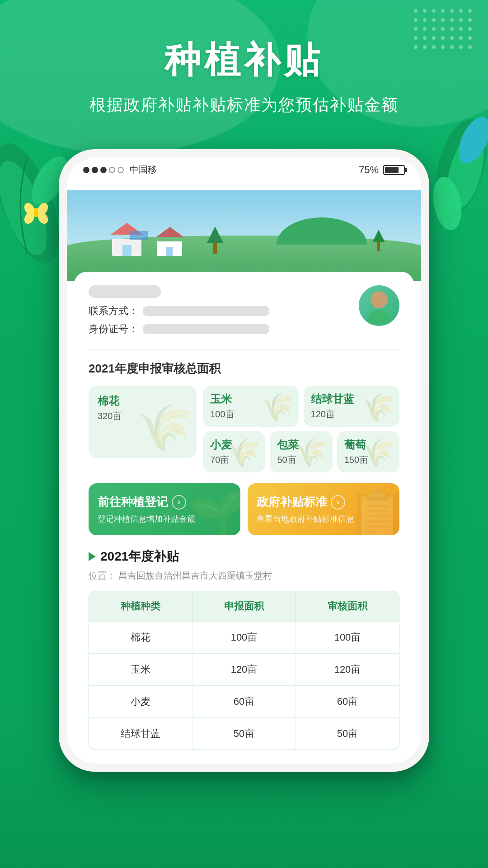 The image size is (488, 868). What do you see at coordinates (113, 329) in the screenshot?
I see `id-label: 身份证号：` at bounding box center [113, 329].